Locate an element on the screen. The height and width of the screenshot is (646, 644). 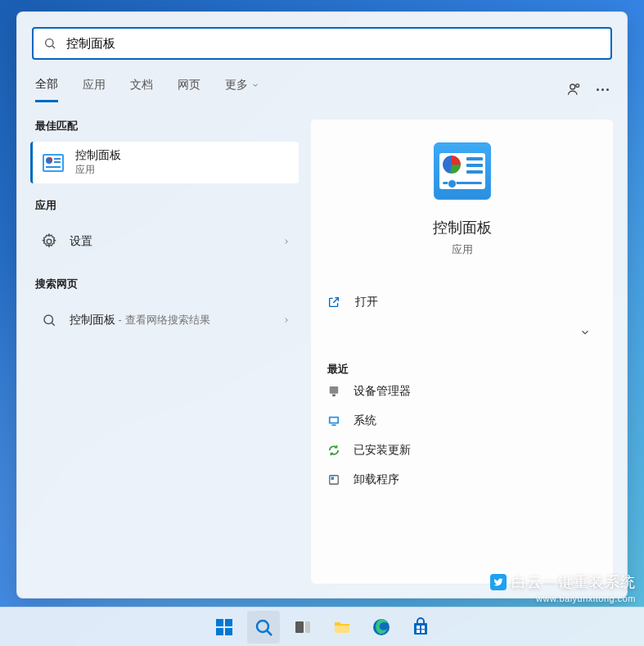
tab-all: 全部 is located at coordinates (47, 90).